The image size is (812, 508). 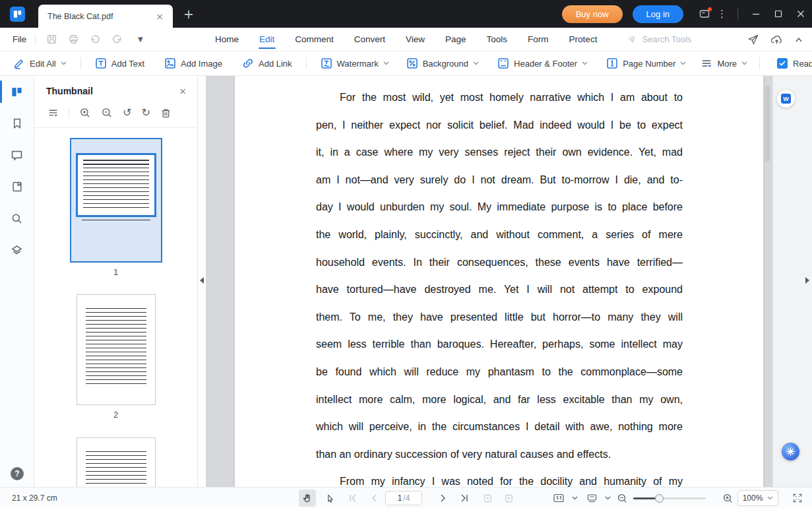 I want to click on document-tab: The Black Cat.pdf ×, so click(x=106, y=16).